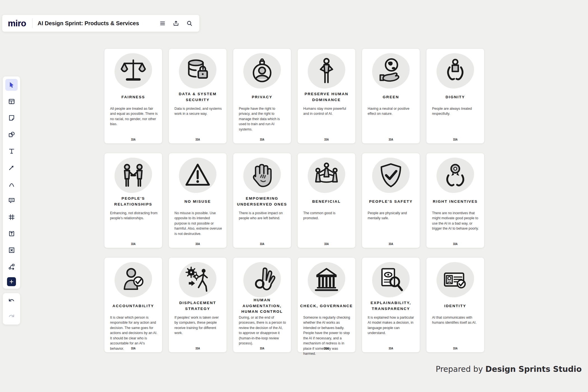 The width and height of the screenshot is (588, 392). What do you see at coordinates (534, 369) in the screenshot?
I see `attribution-studio: Design Sprints Studio` at bounding box center [534, 369].